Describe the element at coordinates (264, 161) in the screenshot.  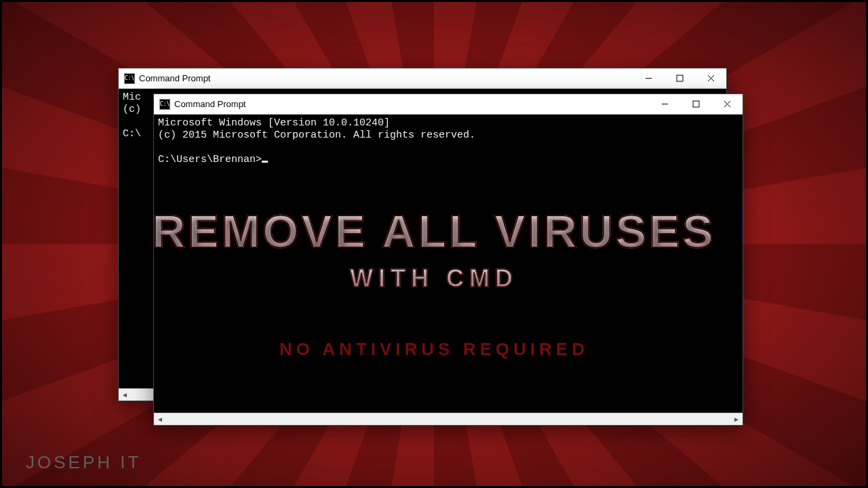
I see `cursor-icon` at that location.